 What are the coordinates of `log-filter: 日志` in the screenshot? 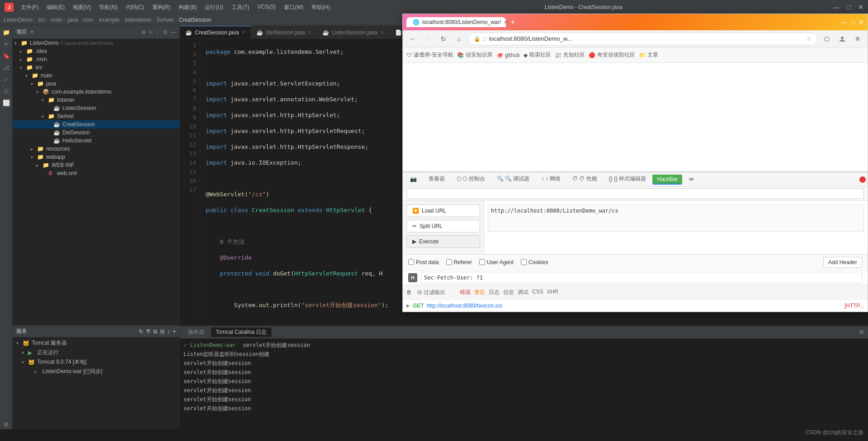 It's located at (494, 292).